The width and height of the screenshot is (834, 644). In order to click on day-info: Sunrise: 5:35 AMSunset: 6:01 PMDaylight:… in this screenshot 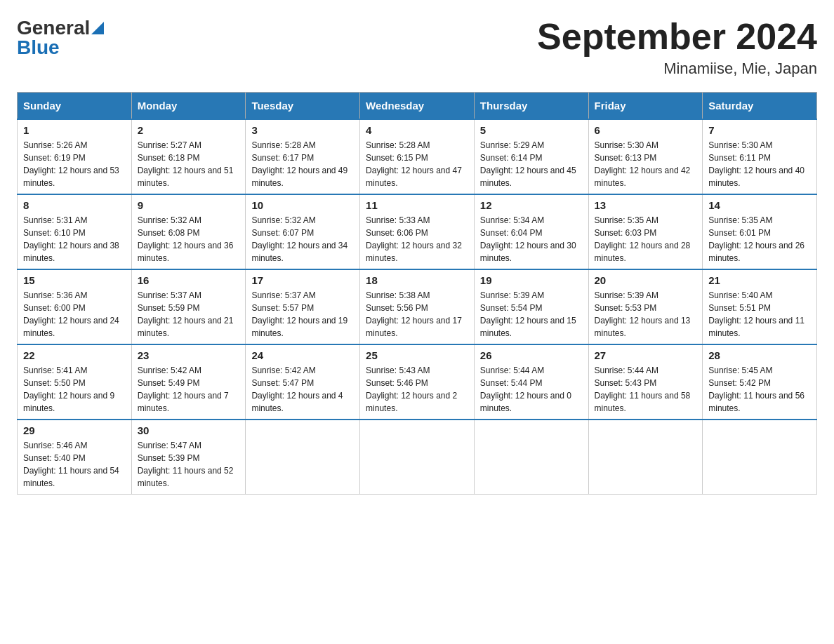, I will do `click(760, 239)`.